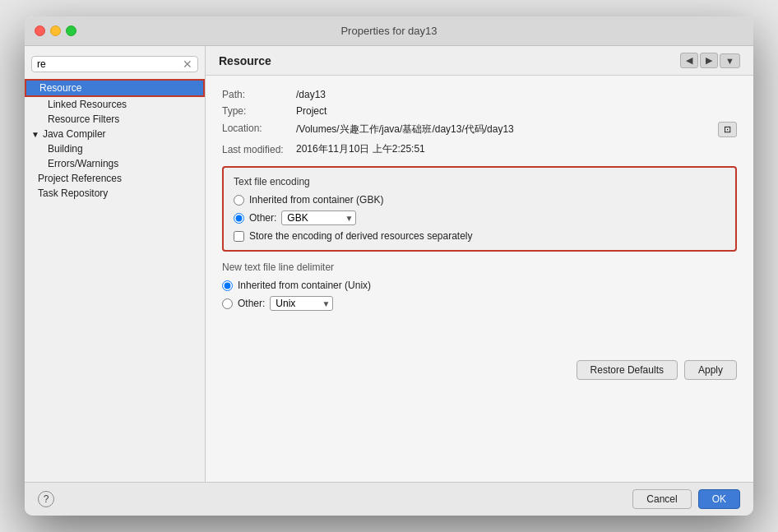 Image resolution: width=778 pixels, height=532 pixels. I want to click on delimiter-inherited-row: Inherited from container (Unix), so click(479, 285).